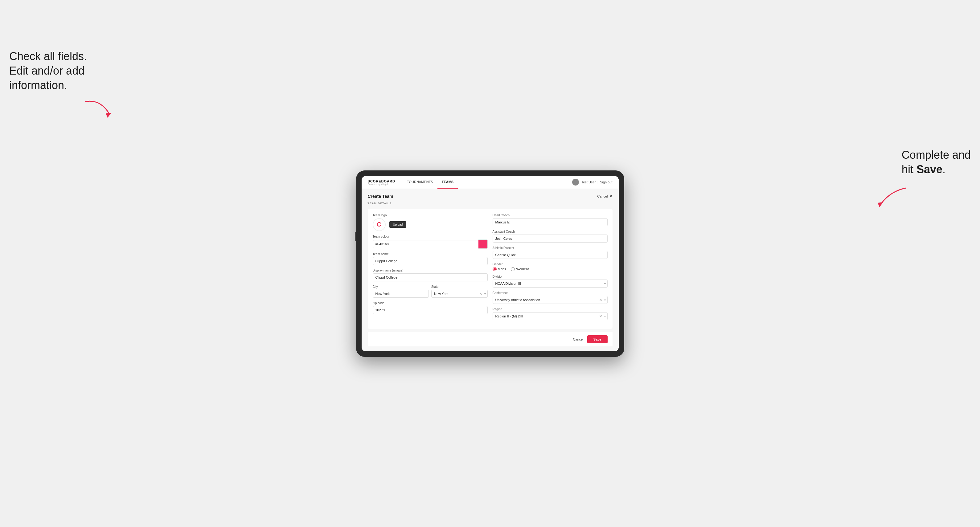 This screenshot has width=980, height=527. I want to click on annotation-line1: Check all fields., so click(48, 56).